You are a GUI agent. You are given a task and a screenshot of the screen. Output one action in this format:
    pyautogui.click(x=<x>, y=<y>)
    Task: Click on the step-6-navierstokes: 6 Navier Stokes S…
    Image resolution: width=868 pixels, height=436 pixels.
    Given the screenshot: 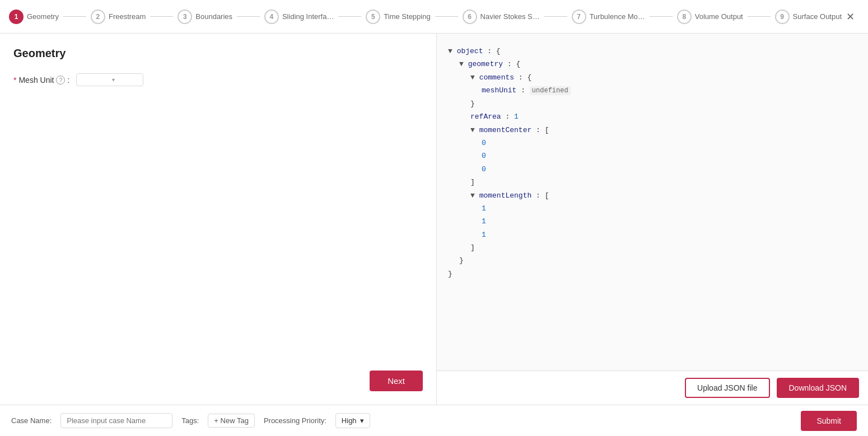 What is the action you would take?
    pyautogui.click(x=501, y=17)
    